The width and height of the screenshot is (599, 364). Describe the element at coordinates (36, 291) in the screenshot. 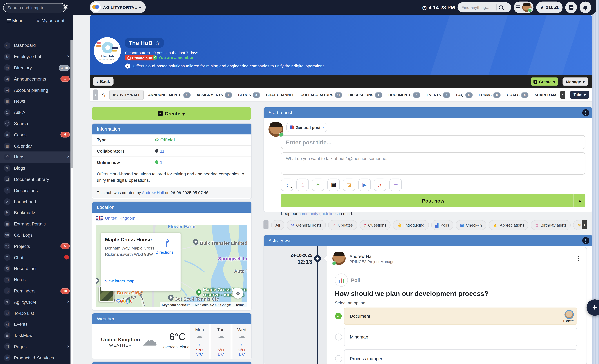

I see `sidebar-item-reminders: ◷Reminders18` at that location.